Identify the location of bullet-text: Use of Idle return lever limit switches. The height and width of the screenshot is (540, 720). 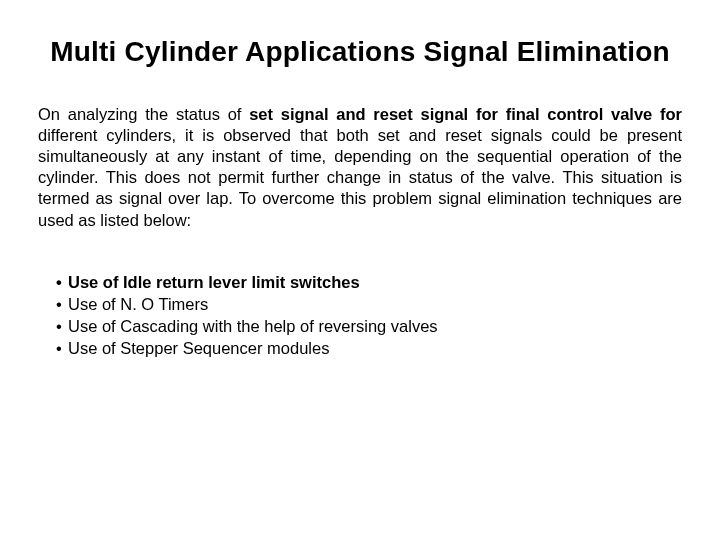
(214, 282).